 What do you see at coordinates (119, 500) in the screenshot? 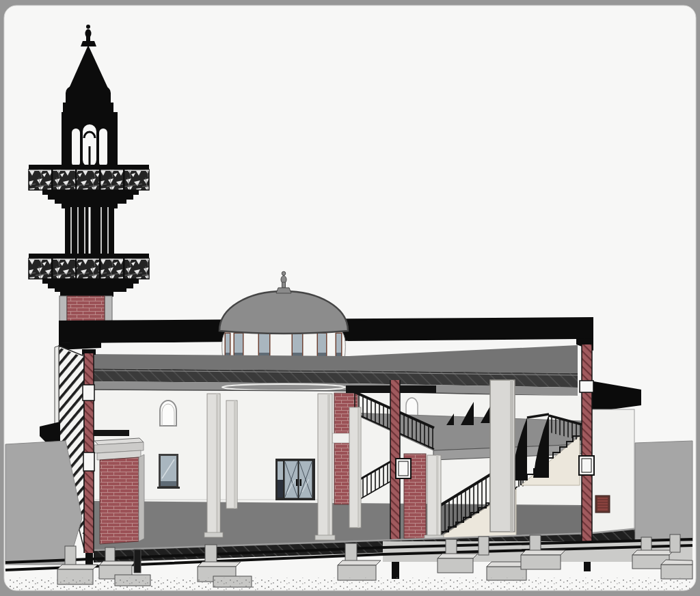
I see `brick-platform-face` at bounding box center [119, 500].